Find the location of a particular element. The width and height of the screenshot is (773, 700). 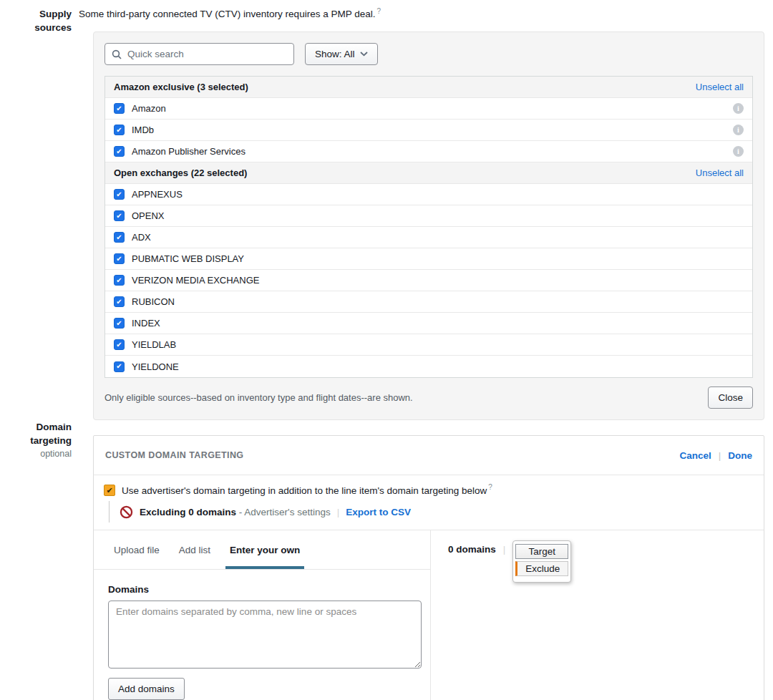

tab-bar: Upload fileAdd listEnter your own is located at coordinates (262, 550).